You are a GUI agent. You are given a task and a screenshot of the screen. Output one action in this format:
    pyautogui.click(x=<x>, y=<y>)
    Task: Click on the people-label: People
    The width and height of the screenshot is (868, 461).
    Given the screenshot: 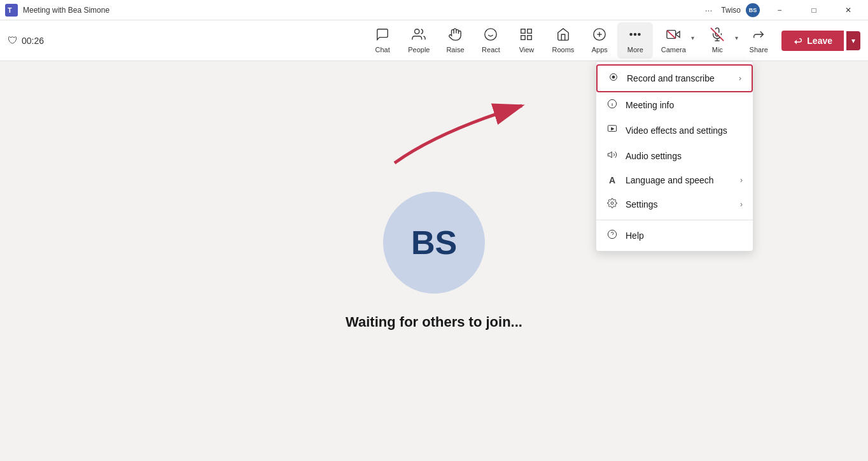 What is the action you would take?
    pyautogui.click(x=419, y=50)
    